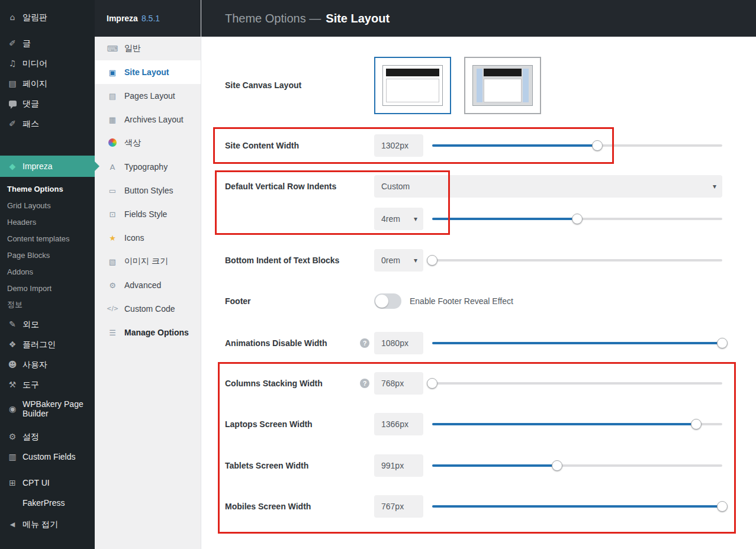 Image resolution: width=756 pixels, height=549 pixels. Describe the element at coordinates (577, 260) in the screenshot. I see `bottom-indent-slider` at that location.